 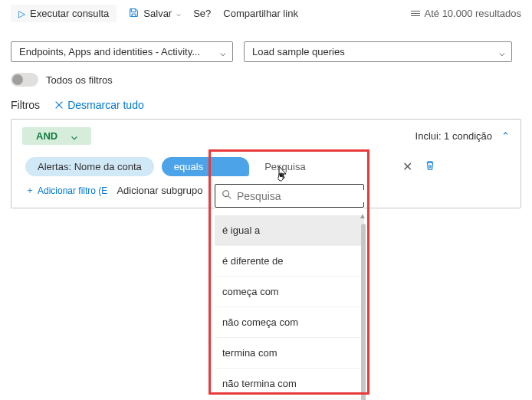 I want to click on save-label: Salvar, so click(x=158, y=14).